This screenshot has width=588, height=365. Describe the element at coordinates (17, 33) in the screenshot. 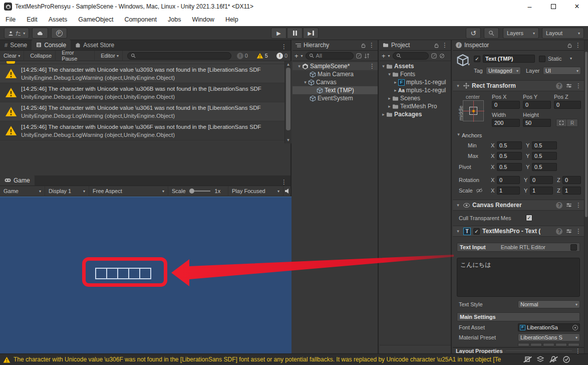

I see `account-button: た ▾` at that location.